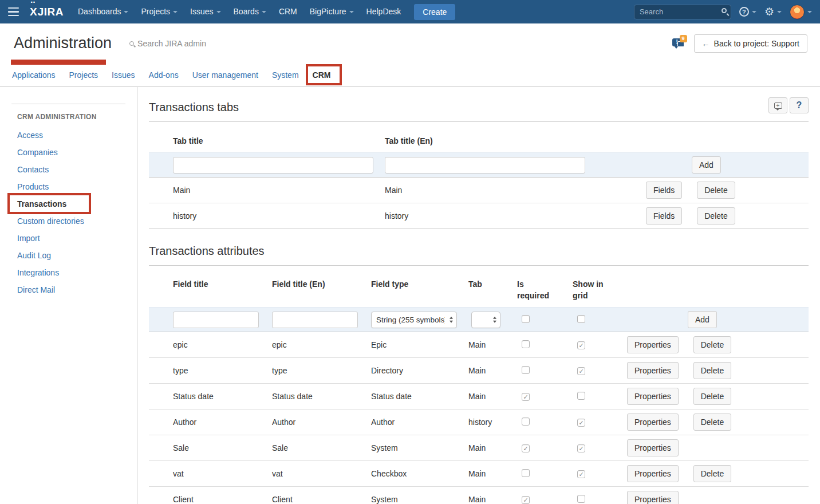 The image size is (820, 504). Describe the element at coordinates (159, 11) in the screenshot. I see `nav-projects: Projects` at that location.